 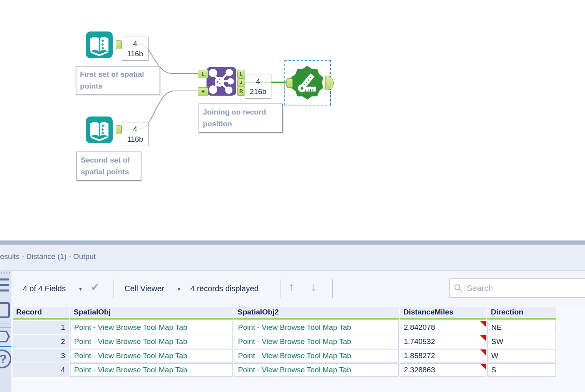 I want to click on grip-dots-icon, so click(x=6, y=273).